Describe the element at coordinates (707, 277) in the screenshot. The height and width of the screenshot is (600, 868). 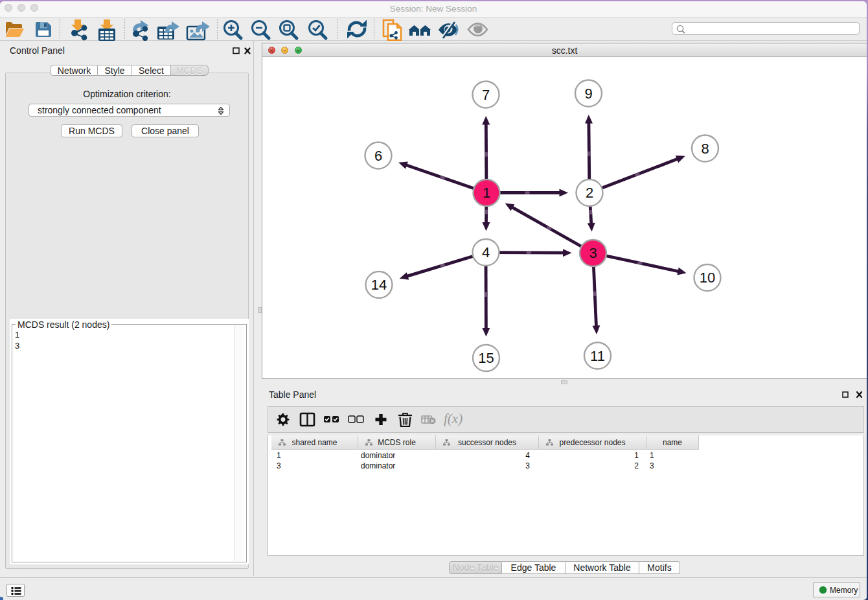
I see `svg-text: 10` at that location.